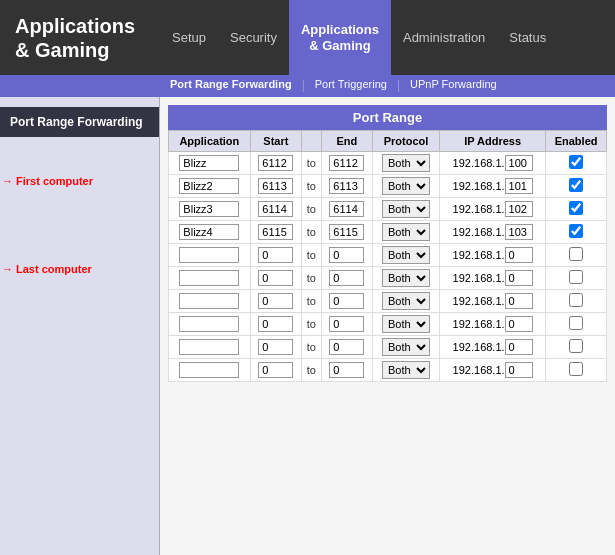  What do you see at coordinates (454, 86) in the screenshot?
I see `sub-nav-upnp-forwarding: UPnP Forwarding` at bounding box center [454, 86].